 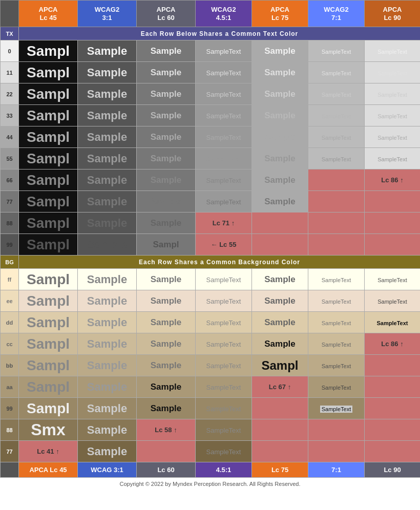 I want to click on tx-33-col4: SampleText, so click(x=224, y=116).